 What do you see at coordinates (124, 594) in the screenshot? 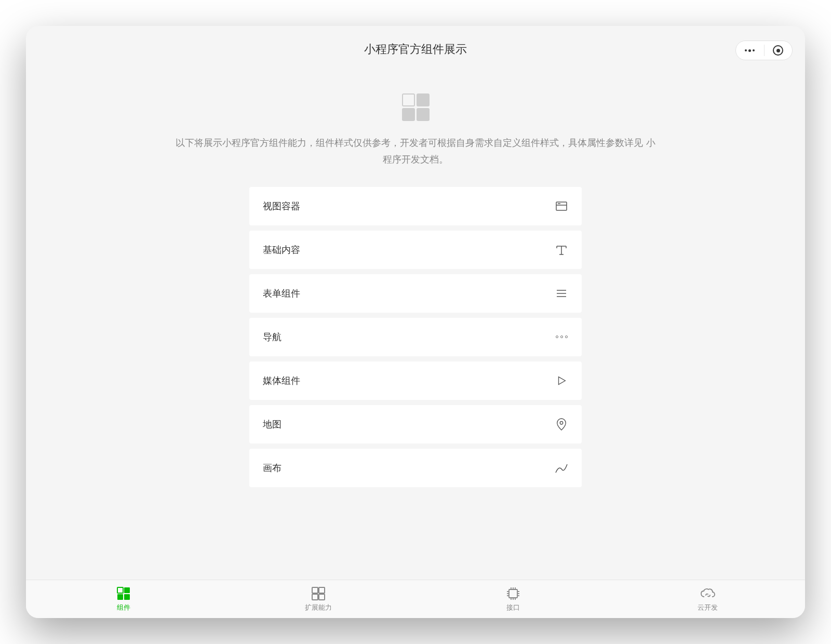
I see `components-icon` at bounding box center [124, 594].